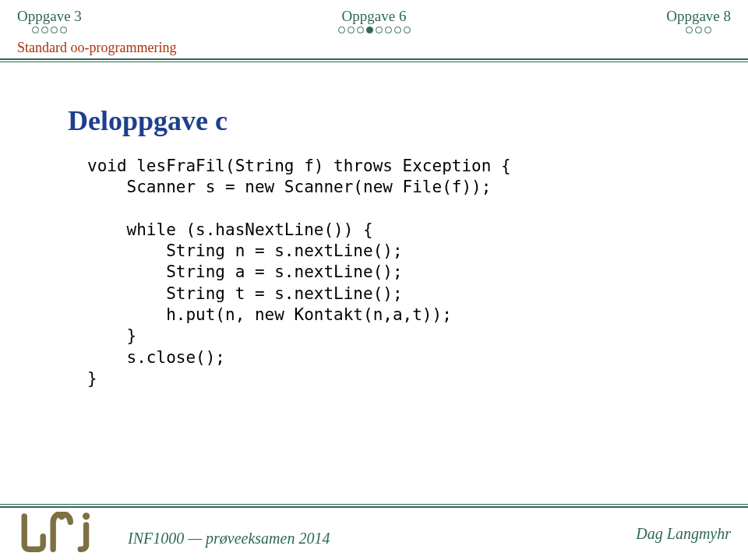  What do you see at coordinates (374, 505) in the screenshot?
I see `footer-rule-thin` at bounding box center [374, 505].